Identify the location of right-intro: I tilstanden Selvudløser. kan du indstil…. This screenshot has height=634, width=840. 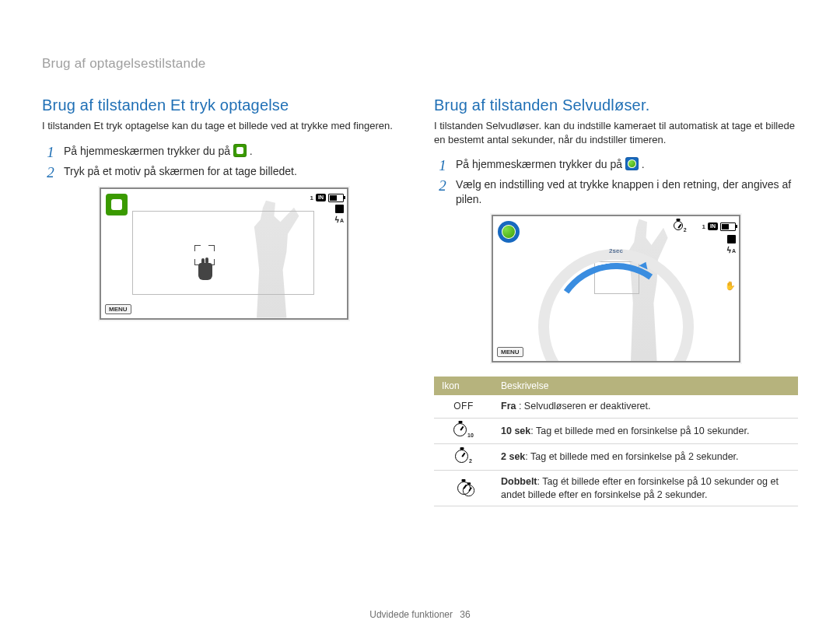
(616, 132).